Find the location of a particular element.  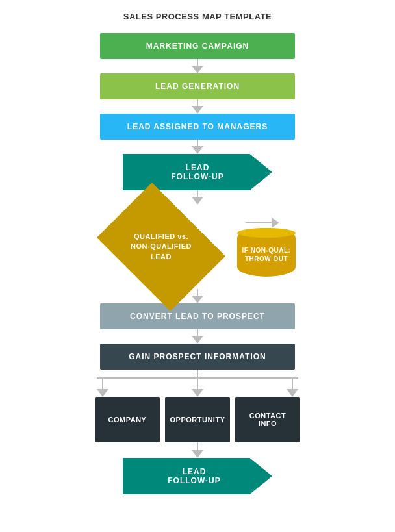

throw-out-cylinder: IF NON-QUAL: THROW OUT is located at coordinates (266, 252).